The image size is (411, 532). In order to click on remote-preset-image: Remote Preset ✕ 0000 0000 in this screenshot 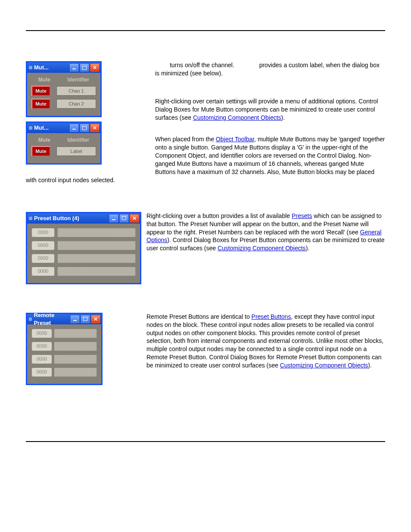, I will do `click(86, 351)`.